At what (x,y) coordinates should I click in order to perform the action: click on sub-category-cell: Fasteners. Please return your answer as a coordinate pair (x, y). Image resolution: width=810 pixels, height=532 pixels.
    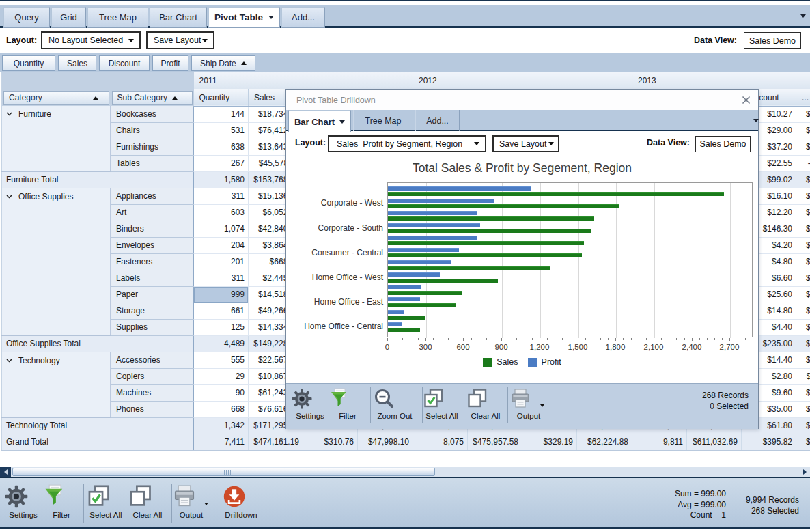
    Looking at the image, I should click on (152, 262).